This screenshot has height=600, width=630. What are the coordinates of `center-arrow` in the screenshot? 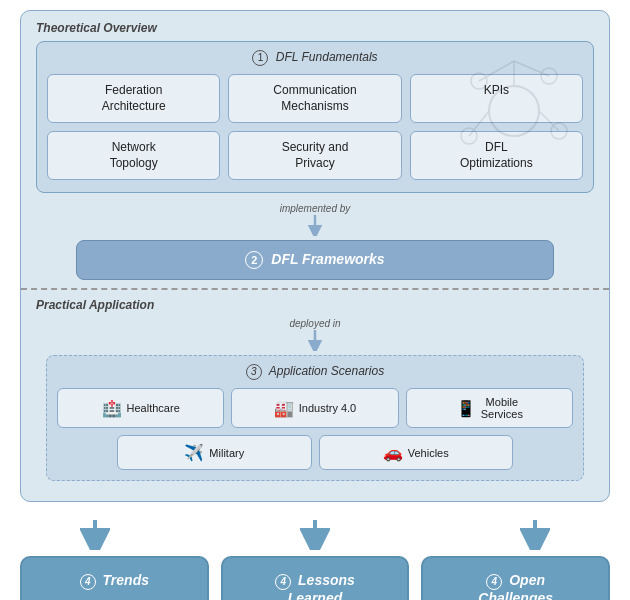 It's located at (315, 535).